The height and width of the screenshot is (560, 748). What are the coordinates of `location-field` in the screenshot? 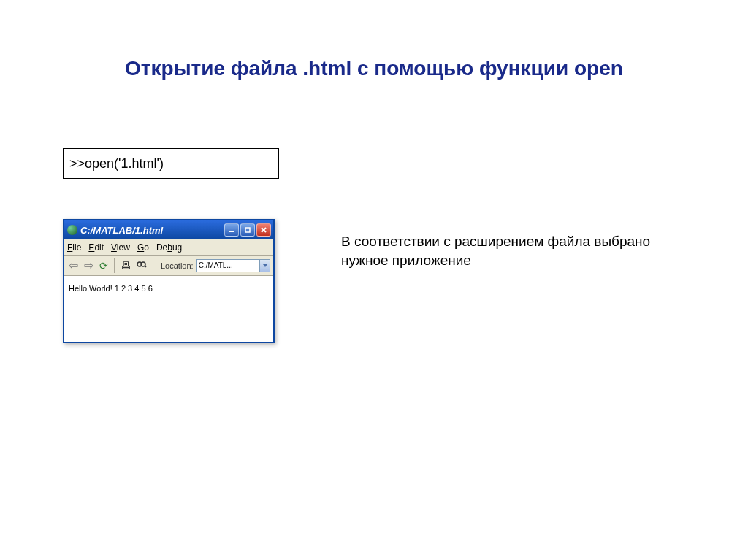 It's located at (234, 266).